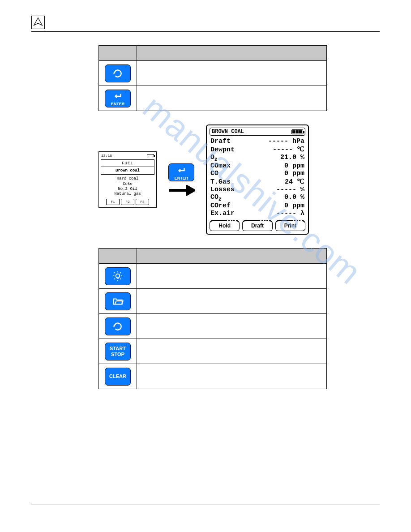 This screenshot has height=532, width=411. Describe the element at coordinates (257, 190) in the screenshot. I see `measure-row: Losses----- %` at that location.